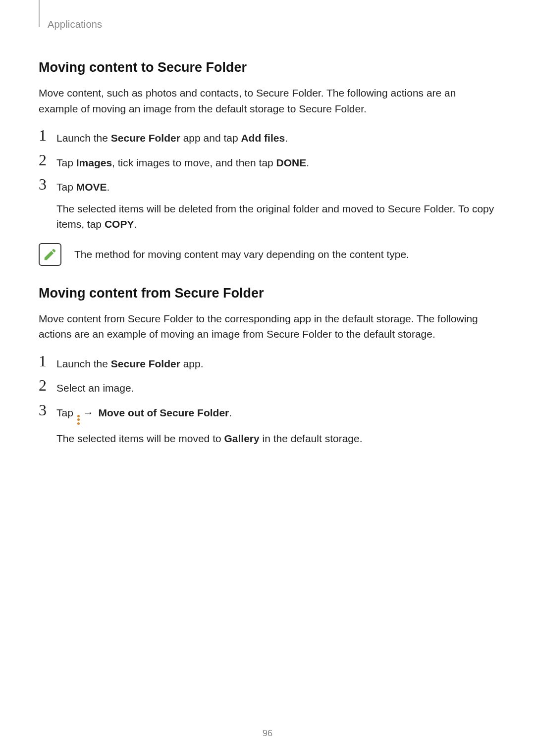 This screenshot has height=756, width=535. I want to click on step-text: app., so click(192, 363).